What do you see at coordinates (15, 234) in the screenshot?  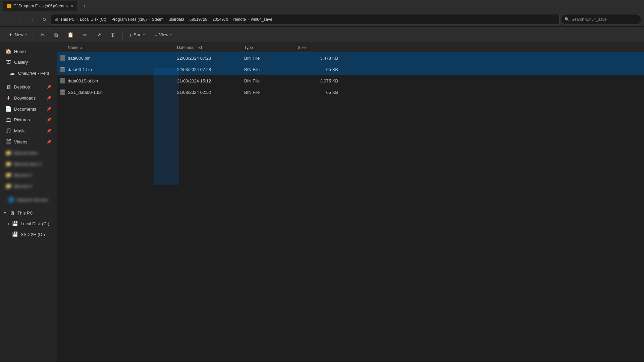 I see `ssdd-icon: 💾` at bounding box center [15, 234].